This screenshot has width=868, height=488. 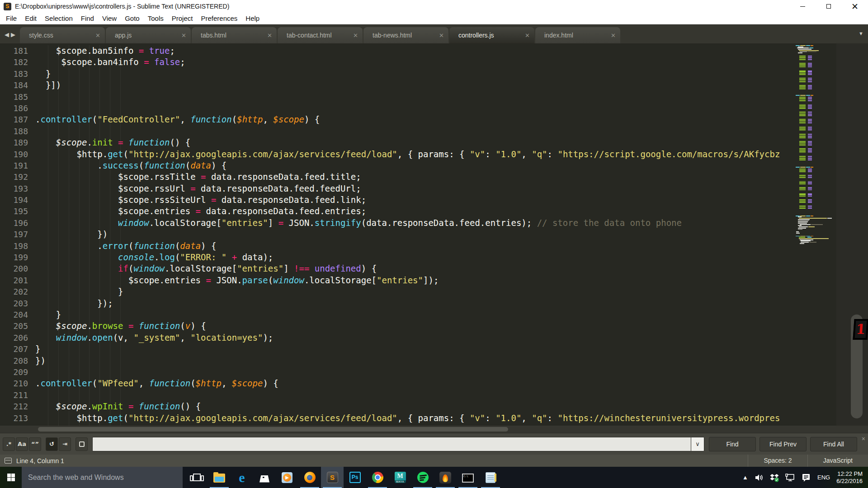 What do you see at coordinates (406, 35) in the screenshot?
I see `tab-tab-news.html: tab-news.html✕` at bounding box center [406, 35].